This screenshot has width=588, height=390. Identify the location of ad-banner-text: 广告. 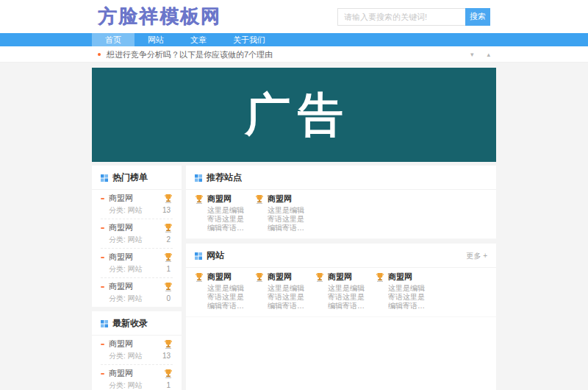
(294, 115).